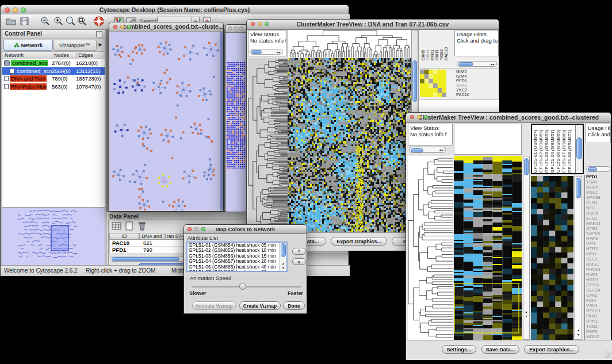  What do you see at coordinates (266, 52) in the screenshot?
I see `tv1-status-scrollbar: ◂▸` at bounding box center [266, 52].